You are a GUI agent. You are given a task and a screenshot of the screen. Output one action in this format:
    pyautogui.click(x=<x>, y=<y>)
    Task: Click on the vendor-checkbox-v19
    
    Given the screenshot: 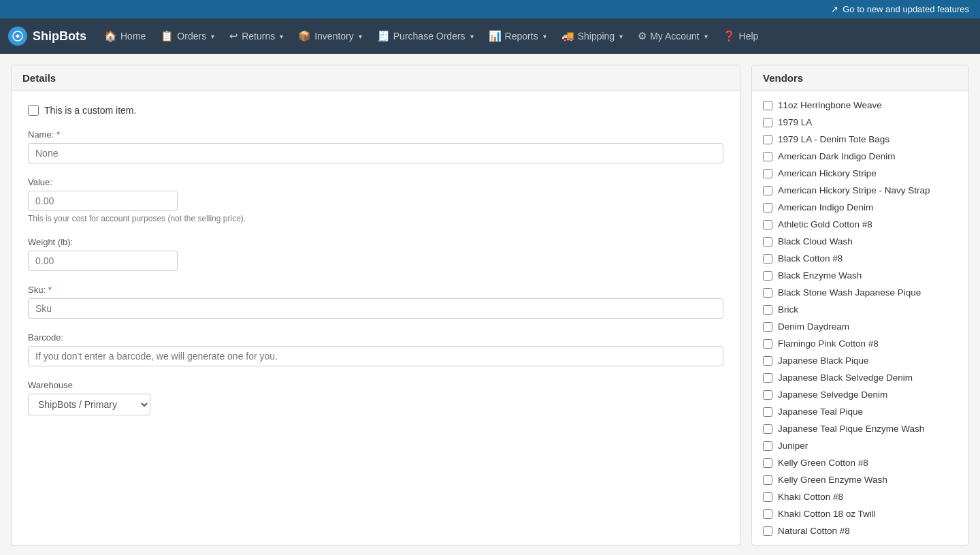 What is the action you would take?
    pyautogui.click(x=768, y=412)
    